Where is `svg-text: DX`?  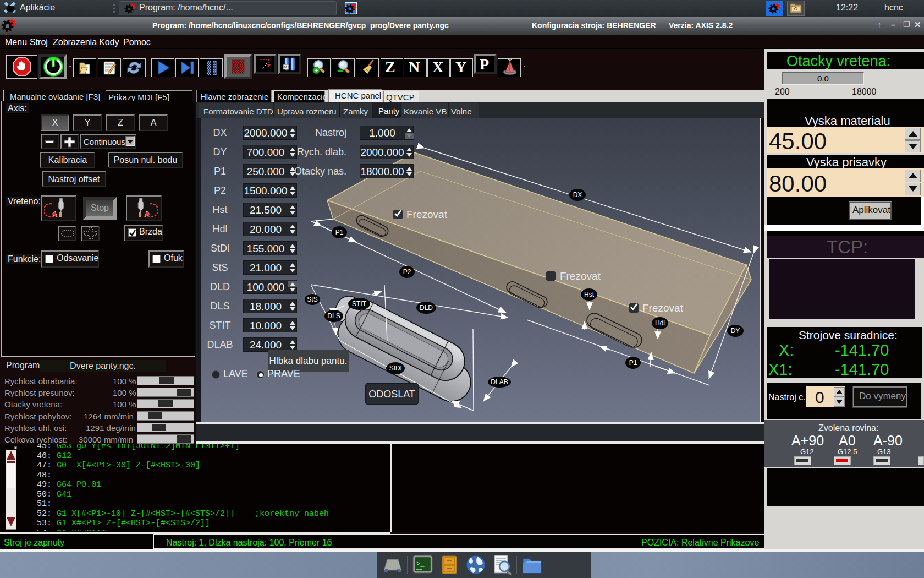
svg-text: DX is located at coordinates (578, 195).